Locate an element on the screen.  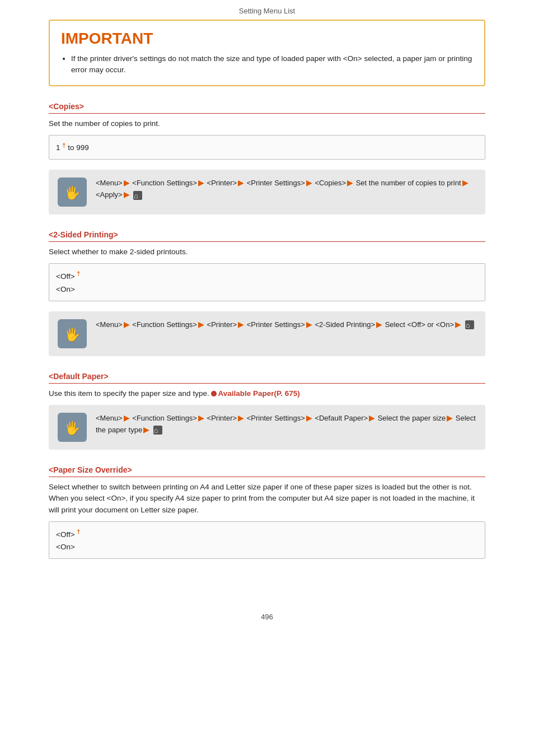
two-sided-desc: Select whether to make 2-sided printouts… is located at coordinates (267, 252).